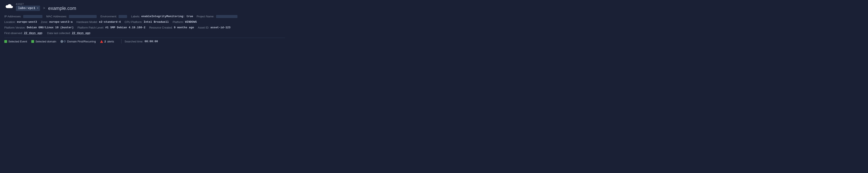 The height and width of the screenshot is (173, 868). What do you see at coordinates (65, 41) in the screenshot?
I see `circle-outline-icon` at bounding box center [65, 41].